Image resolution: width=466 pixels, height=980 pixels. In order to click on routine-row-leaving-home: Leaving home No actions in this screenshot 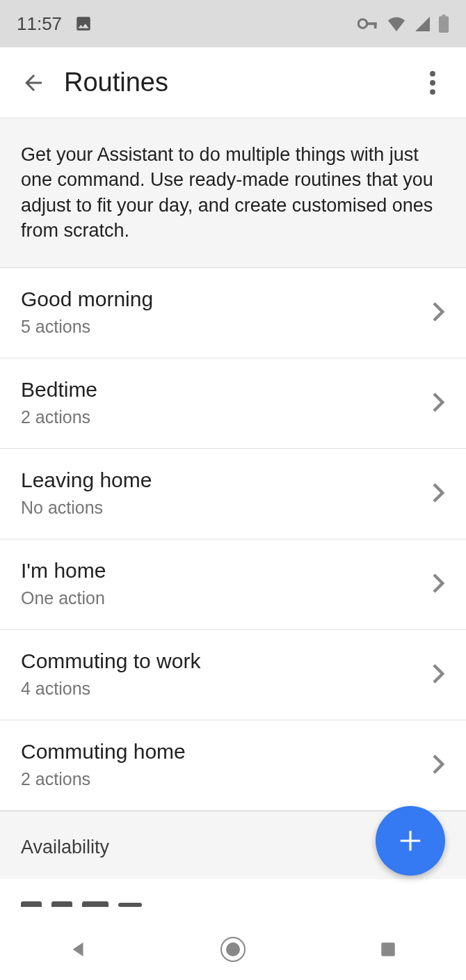, I will do `click(233, 494)`.